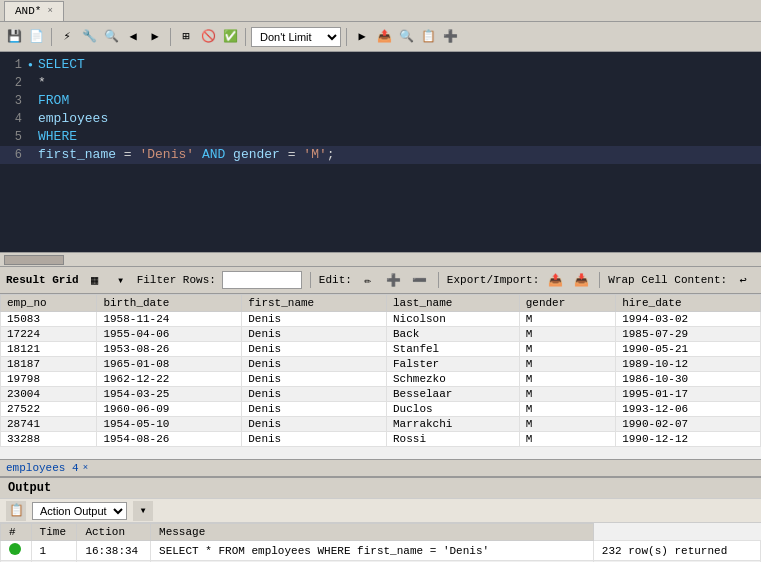 Image resolution: width=761 pixels, height=562 pixels. I want to click on execute-selection-button: 🔧, so click(89, 37).